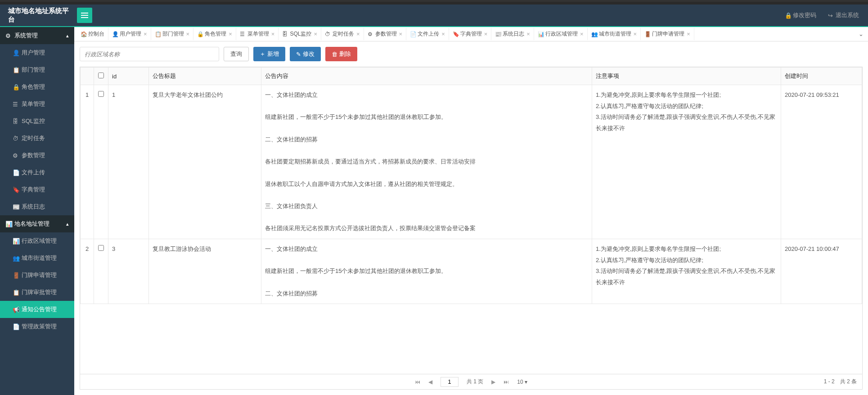  What do you see at coordinates (305, 54) in the screenshot?
I see `edit-button: ✎修改` at bounding box center [305, 54].